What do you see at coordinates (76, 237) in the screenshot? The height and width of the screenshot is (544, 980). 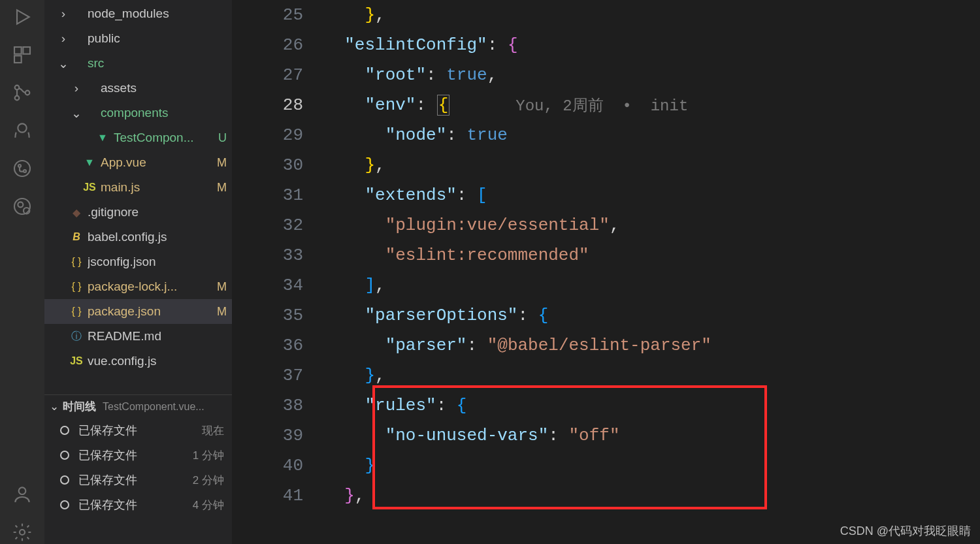 I see `babel-icon: B` at bounding box center [76, 237].